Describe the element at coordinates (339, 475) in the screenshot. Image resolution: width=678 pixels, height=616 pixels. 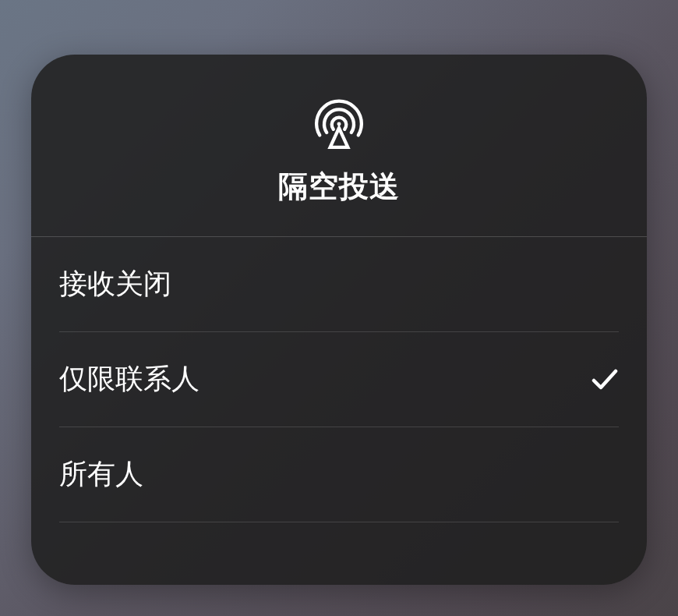
I see `menu-item-everyone: 所有人` at that location.